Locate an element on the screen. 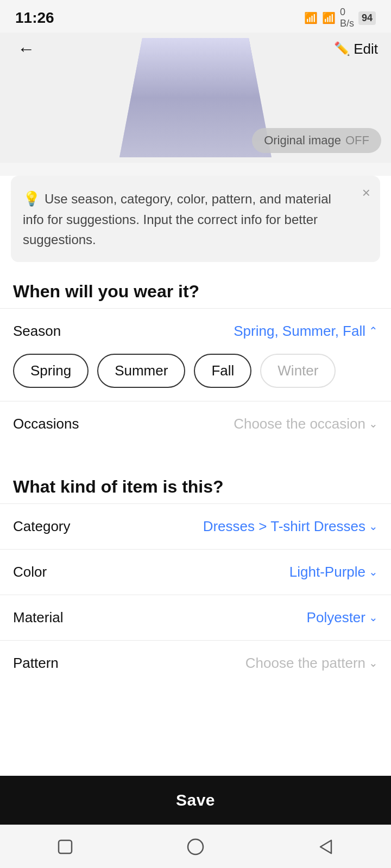  status-icons: 📶 📶 0B/s 94 is located at coordinates (340, 18).